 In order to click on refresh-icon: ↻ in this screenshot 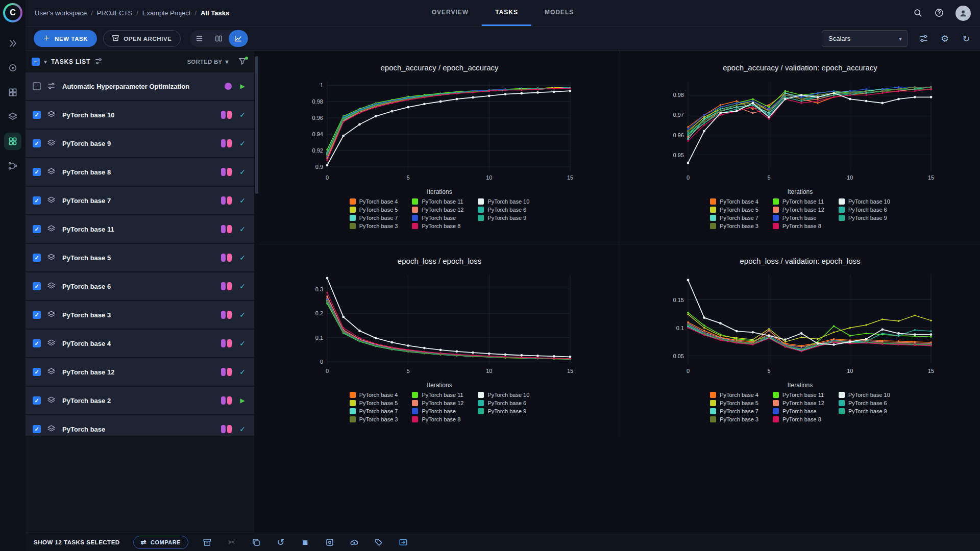, I will do `click(966, 39)`.